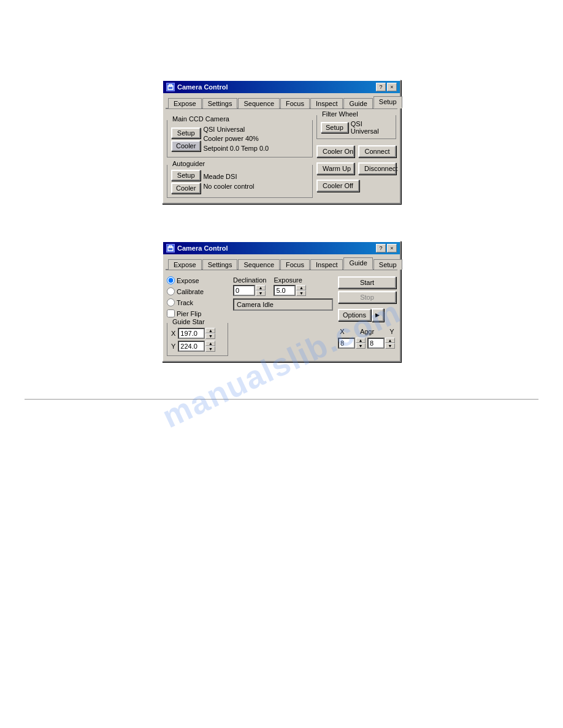 The image size is (563, 728). What do you see at coordinates (377, 151) in the screenshot?
I see `connect-btn: Connect` at bounding box center [377, 151].